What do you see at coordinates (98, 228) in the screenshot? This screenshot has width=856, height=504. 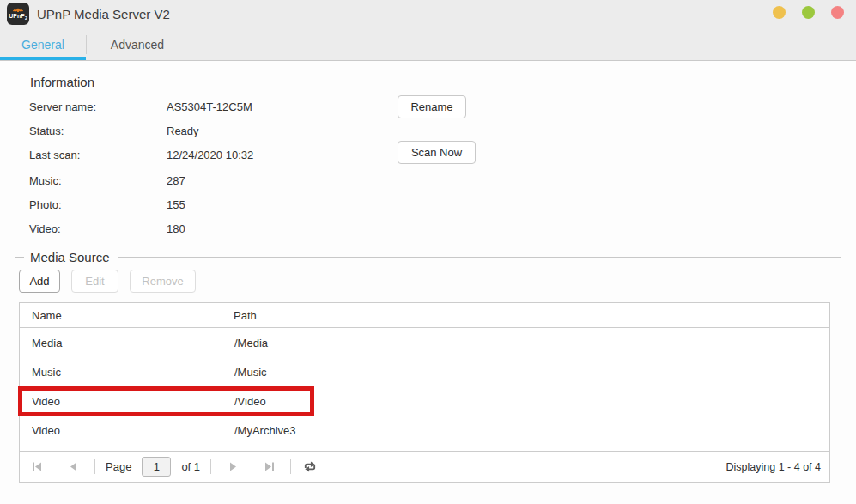 I see `video-count-label: Video:` at bounding box center [98, 228].